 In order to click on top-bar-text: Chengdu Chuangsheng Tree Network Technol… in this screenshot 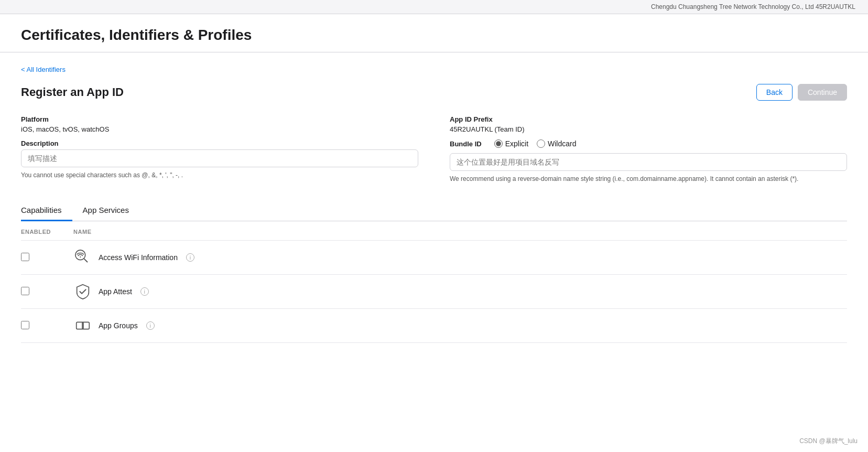, I will do `click(753, 7)`.